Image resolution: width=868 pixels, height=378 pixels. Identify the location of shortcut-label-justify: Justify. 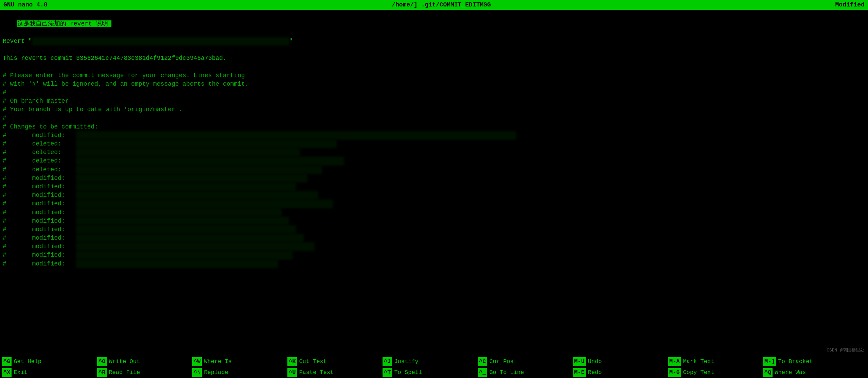
(406, 362).